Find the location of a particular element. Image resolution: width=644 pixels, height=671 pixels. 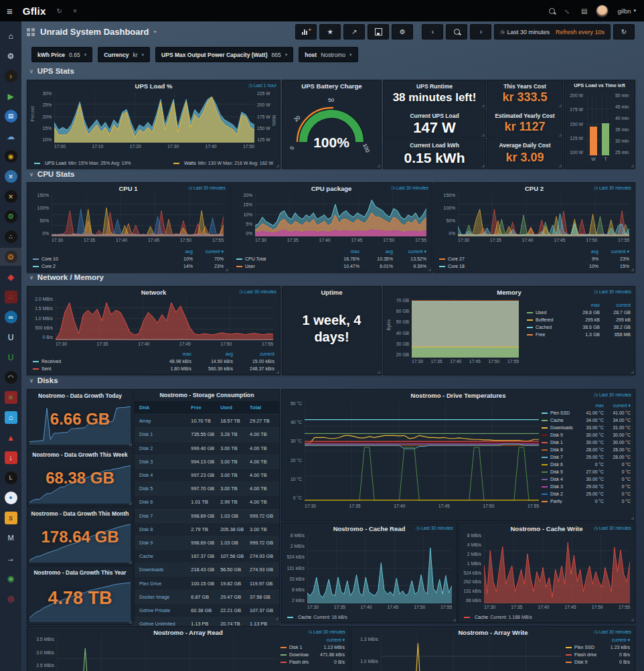

panel-title: Nostromo - Storage Consumption is located at coordinates (207, 395).